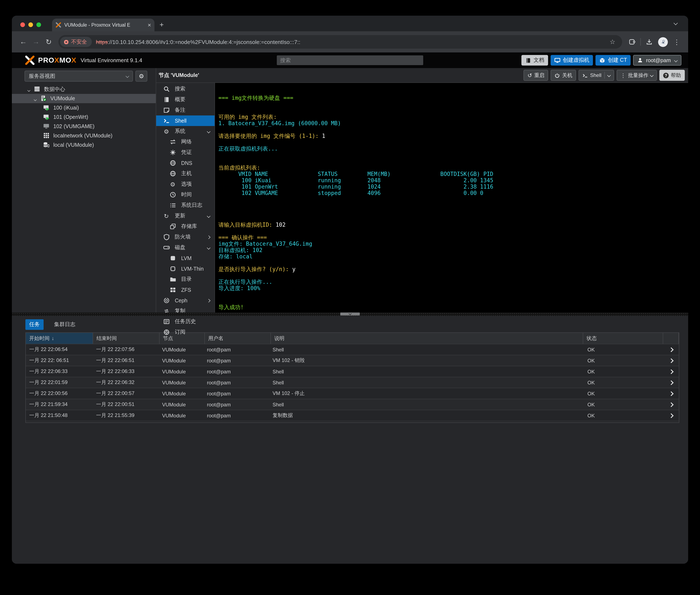 This screenshot has height=595, width=700. Describe the element at coordinates (141, 76) in the screenshot. I see `tree-settings-button: ⚙` at that location.